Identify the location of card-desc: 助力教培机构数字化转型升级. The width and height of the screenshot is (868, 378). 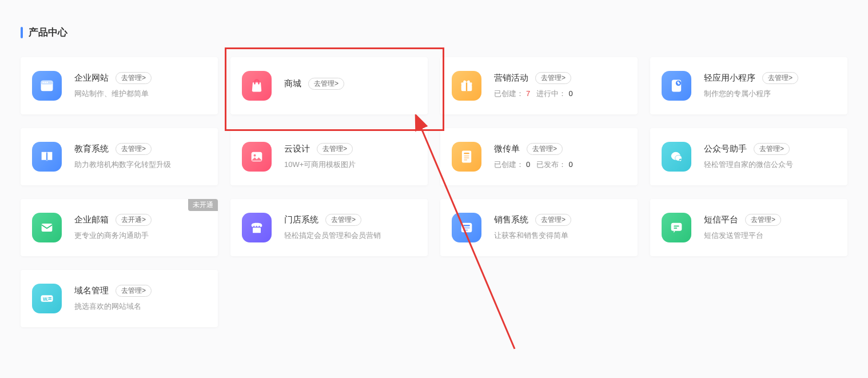
(141, 165).